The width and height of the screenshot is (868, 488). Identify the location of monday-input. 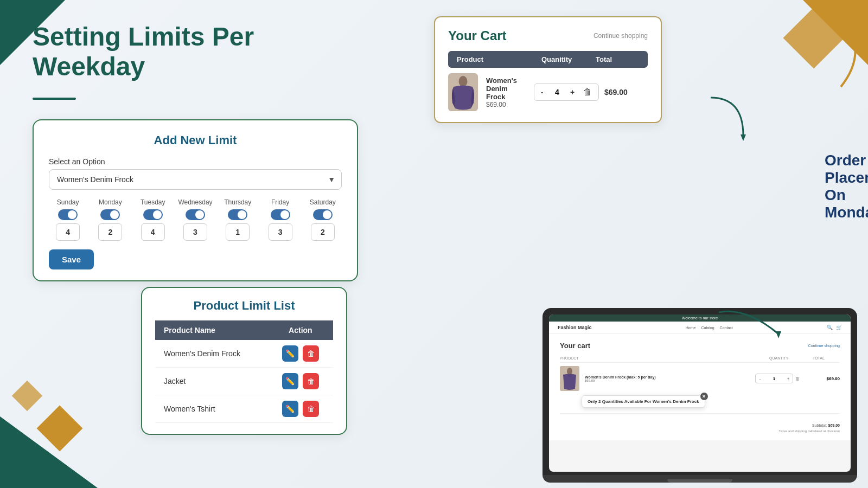
(110, 232).